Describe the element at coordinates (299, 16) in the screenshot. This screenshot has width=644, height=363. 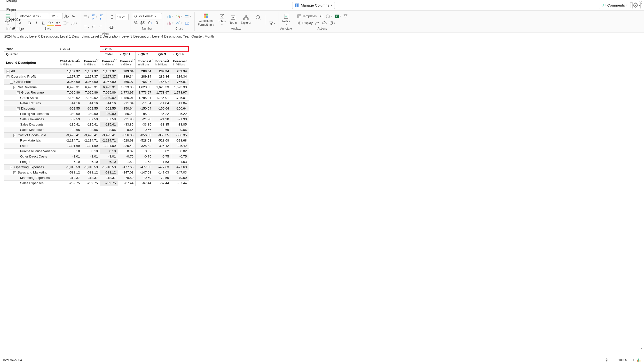
I see `template-icon` at that location.